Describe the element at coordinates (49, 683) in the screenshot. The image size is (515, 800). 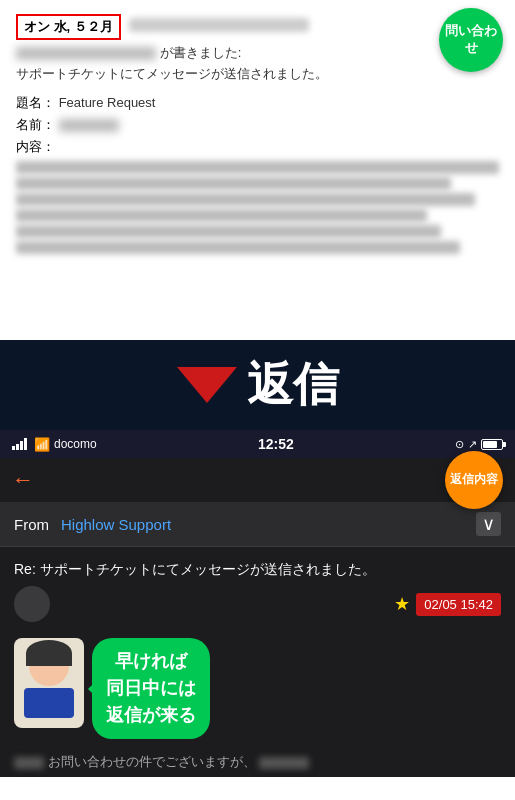
I see `character-image` at that location.